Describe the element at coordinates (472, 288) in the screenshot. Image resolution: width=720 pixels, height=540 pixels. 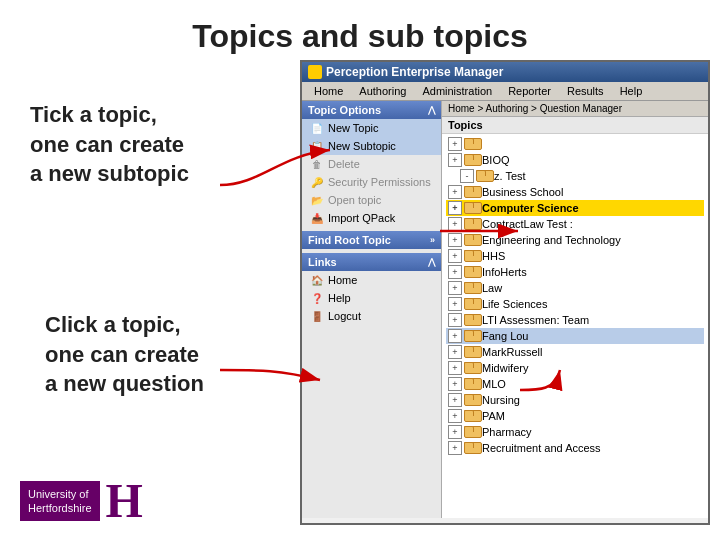
I see `folder-law-icon` at that location.